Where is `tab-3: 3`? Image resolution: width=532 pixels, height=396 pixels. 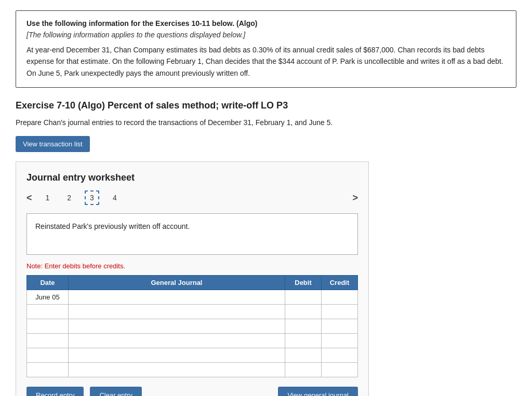
tab-3: 3 is located at coordinates (92, 198).